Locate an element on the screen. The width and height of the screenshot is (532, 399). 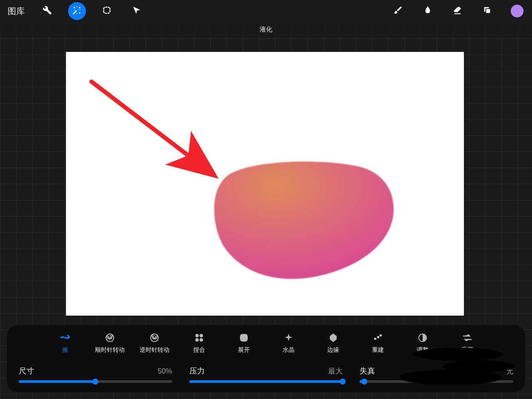
top-toolbar: 图库 is located at coordinates (266, 11).